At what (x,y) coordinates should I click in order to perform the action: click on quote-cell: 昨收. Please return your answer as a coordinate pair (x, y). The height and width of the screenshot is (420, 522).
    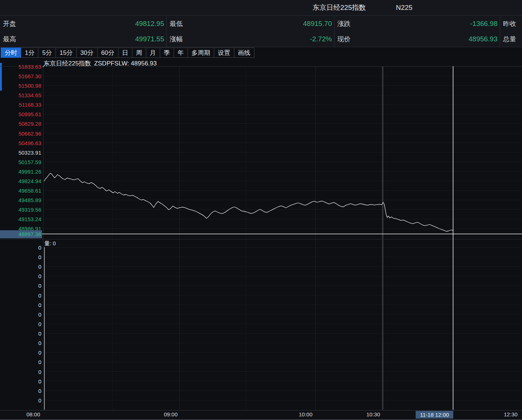
    Looking at the image, I should click on (511, 24).